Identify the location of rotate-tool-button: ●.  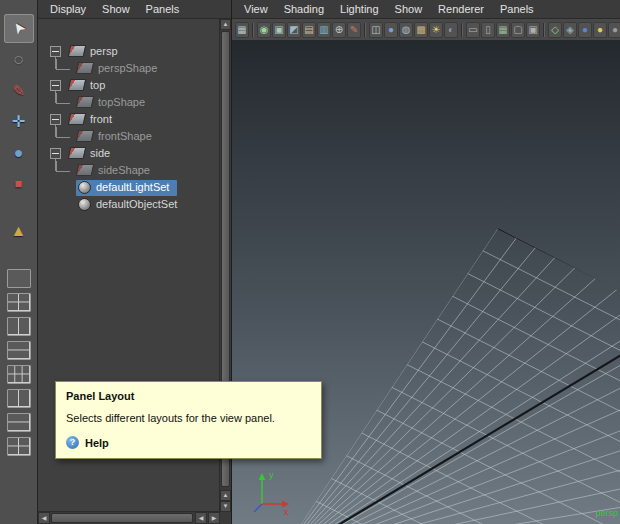
(19, 152).